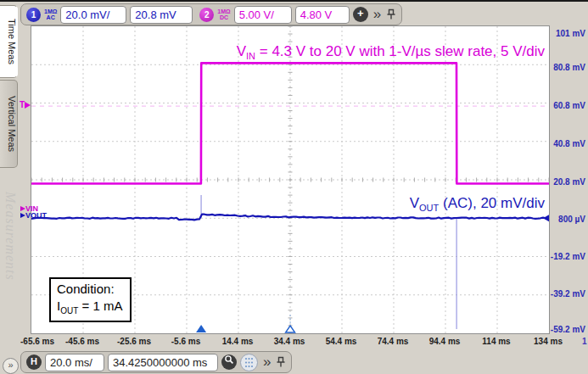  I want to click on channel1-impedance: 1MΩ, so click(51, 12).